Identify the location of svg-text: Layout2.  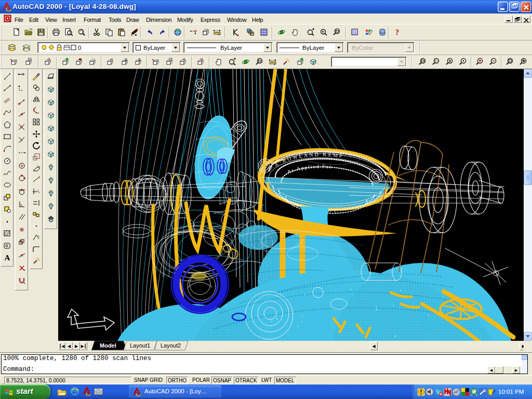
(170, 345).